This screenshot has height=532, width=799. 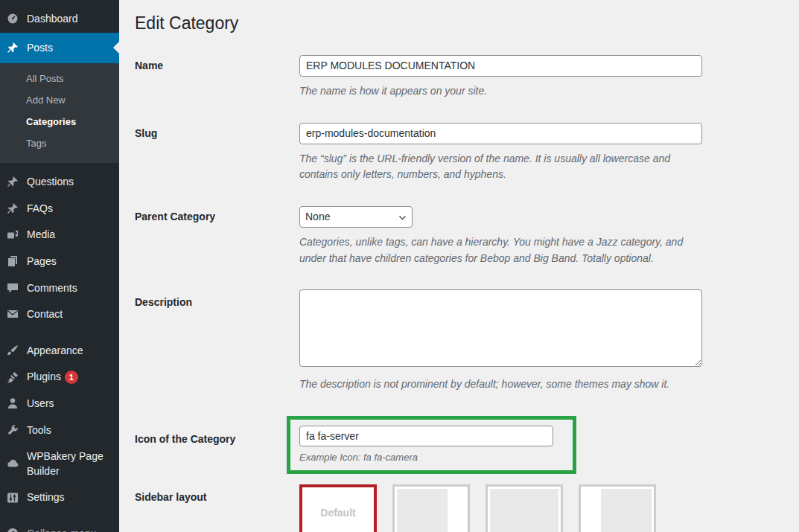 What do you see at coordinates (60, 404) in the screenshot?
I see `sidebar-item-users: Users` at bounding box center [60, 404].